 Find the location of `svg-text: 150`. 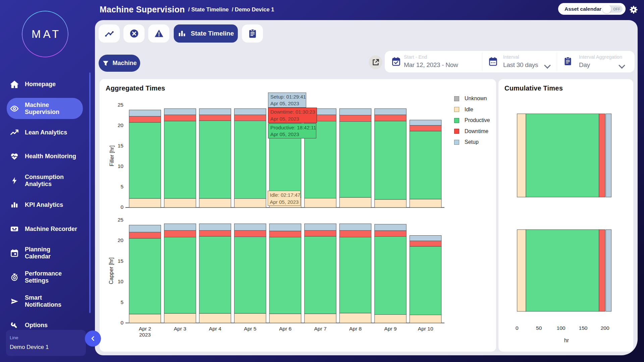

svg-text: 150 is located at coordinates (583, 328).